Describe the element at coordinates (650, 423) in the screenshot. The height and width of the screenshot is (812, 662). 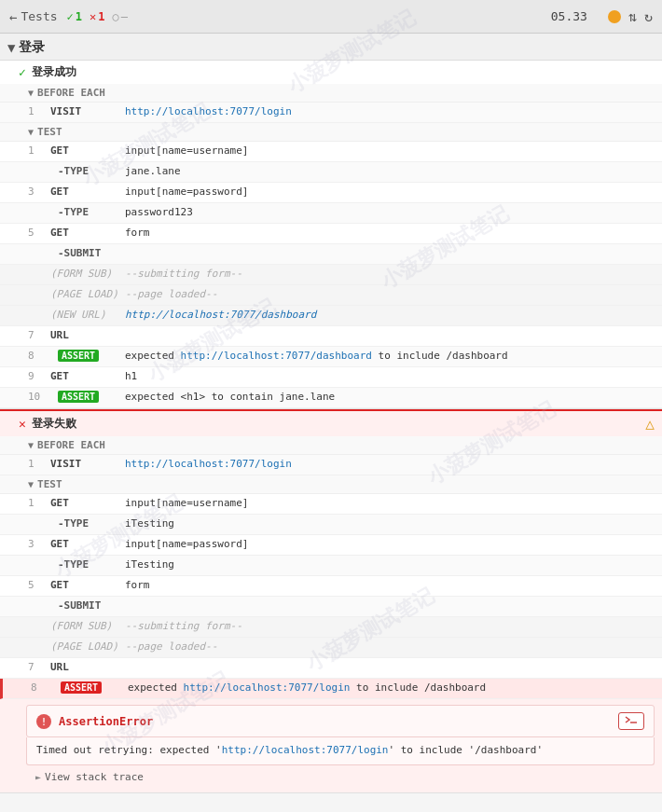
I see `warning-icon: △` at that location.